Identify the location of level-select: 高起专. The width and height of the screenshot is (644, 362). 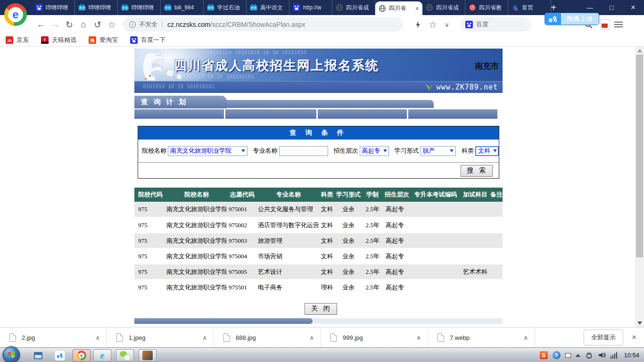
(374, 151).